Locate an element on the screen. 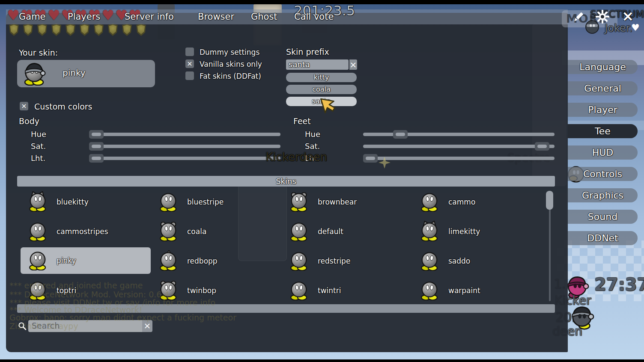 The image size is (644, 362). skin-item-limekitty: limekitty is located at coordinates (477, 231).